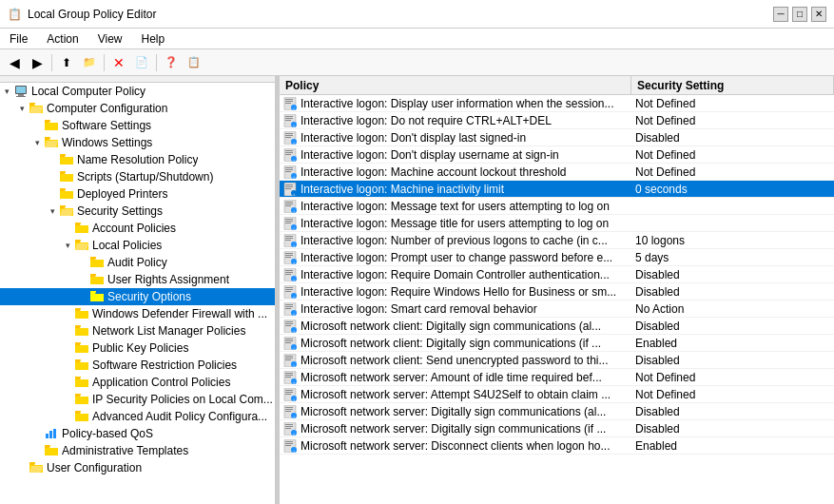 The image size is (834, 504). I want to click on list-row: i Interactive logon: Machine inactivity …, so click(557, 189).